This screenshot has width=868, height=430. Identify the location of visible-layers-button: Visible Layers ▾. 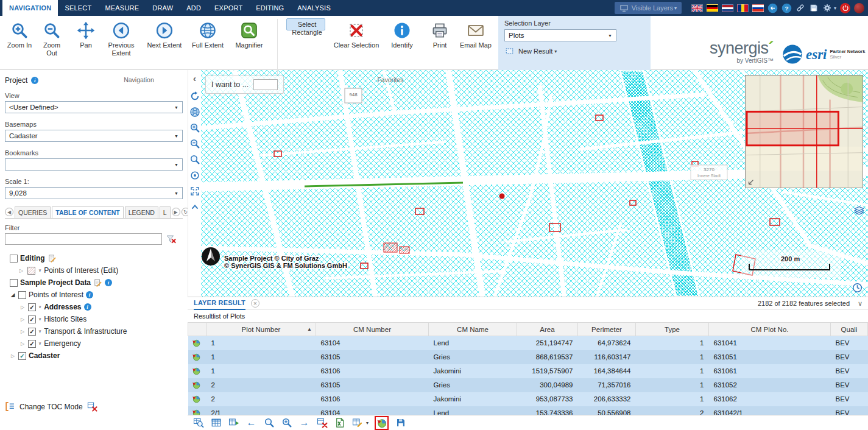
(648, 8).